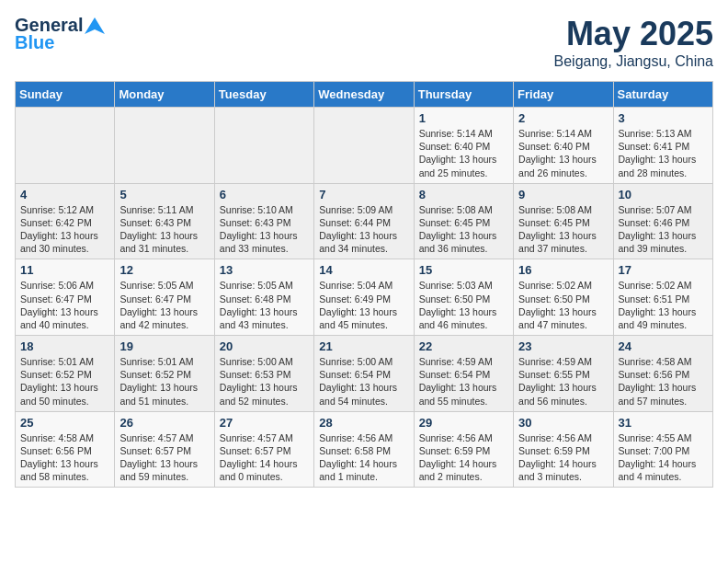  What do you see at coordinates (463, 118) in the screenshot?
I see `day-number: 1` at bounding box center [463, 118].